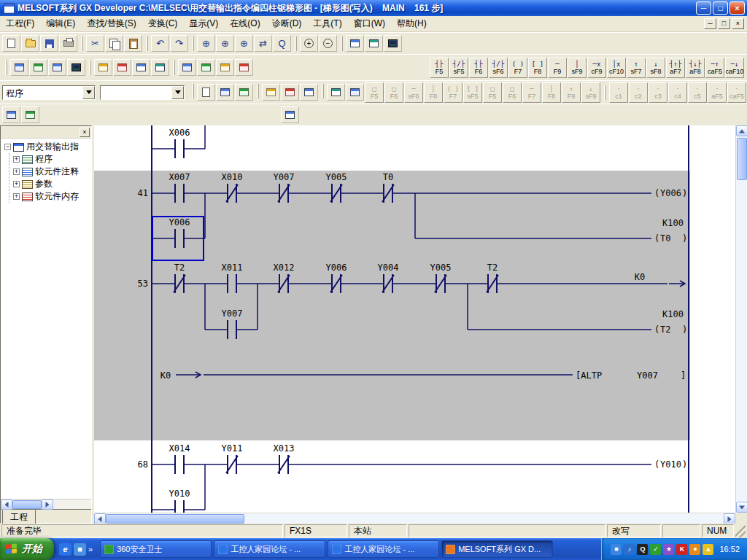 The width and height of the screenshot is (747, 560). I want to click on tree-hscroll-thumb, so click(27, 505).